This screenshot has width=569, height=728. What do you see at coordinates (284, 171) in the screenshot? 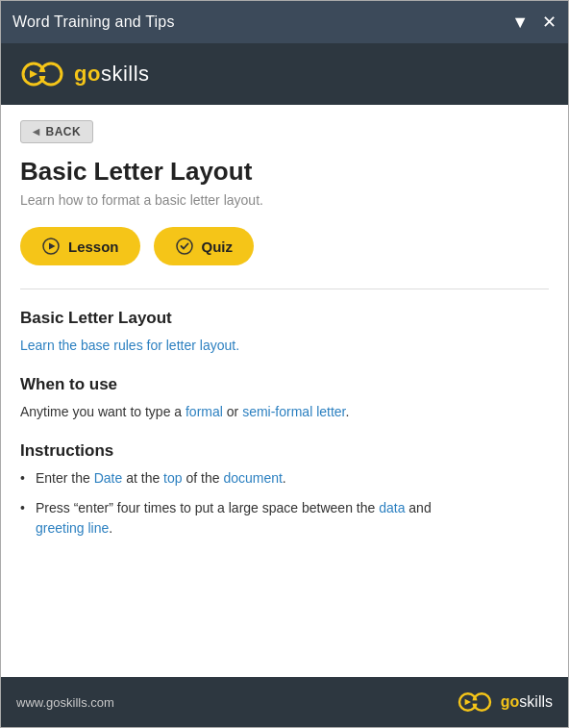
I see `page-title: Basic Letter Layout` at bounding box center [284, 171].